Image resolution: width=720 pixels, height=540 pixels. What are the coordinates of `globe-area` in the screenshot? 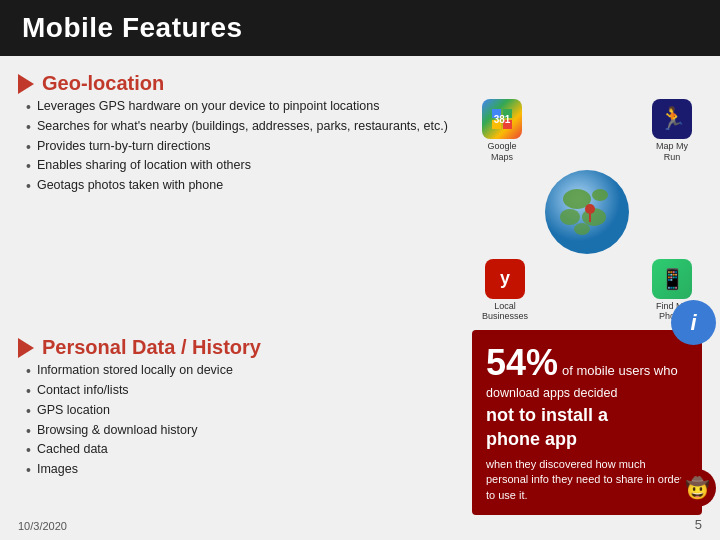 It's located at (587, 212).